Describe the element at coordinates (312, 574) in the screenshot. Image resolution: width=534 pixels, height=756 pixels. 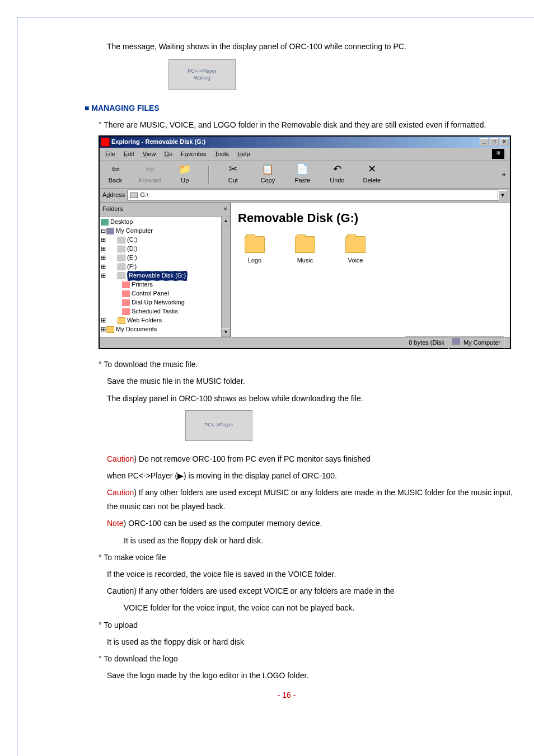
I see `sub-3a: If the voice is recorded, the voice file…` at that location.